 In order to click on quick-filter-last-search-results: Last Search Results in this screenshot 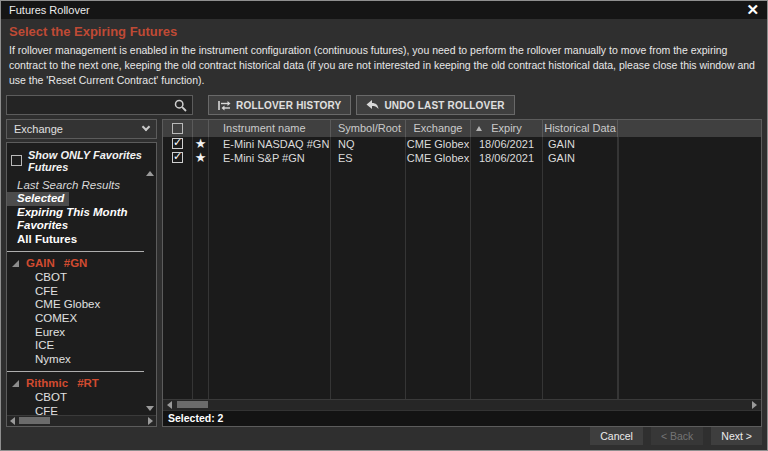, I will do `click(76, 186)`.